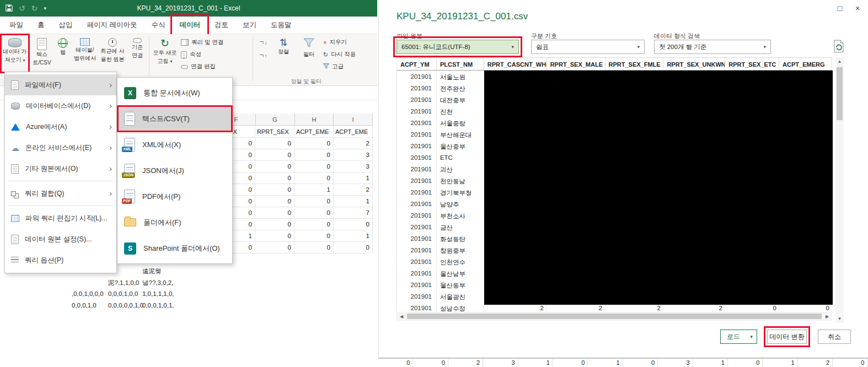 The width and height of the screenshot is (868, 367). I want to click on sheet-cell: 1,0,1,1,1,0,, so click(158, 294).